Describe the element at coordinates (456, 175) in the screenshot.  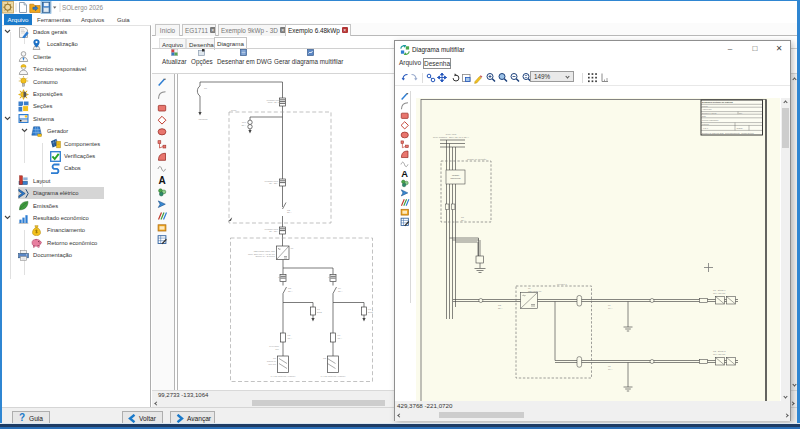
I see `svg-text: Medidor` at that location.